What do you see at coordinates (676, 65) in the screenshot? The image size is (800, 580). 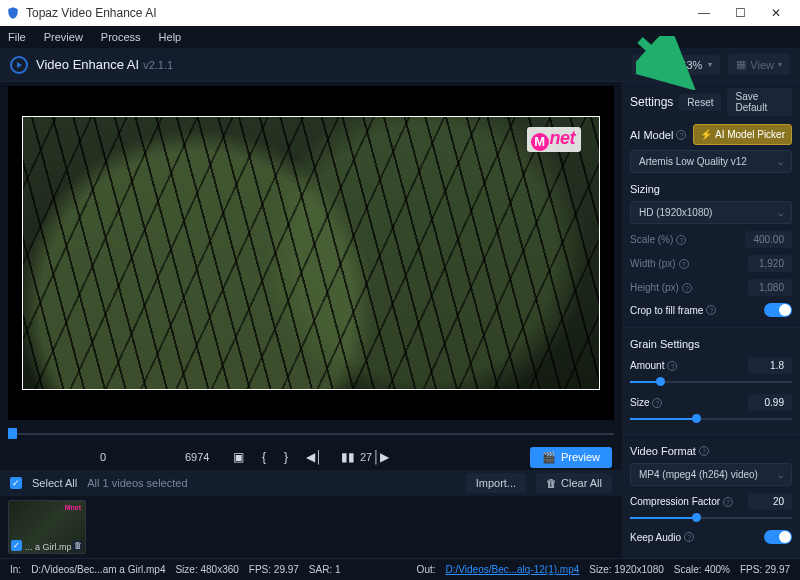 I see `zoom-control: Zoom 143% ▾` at bounding box center [676, 65].